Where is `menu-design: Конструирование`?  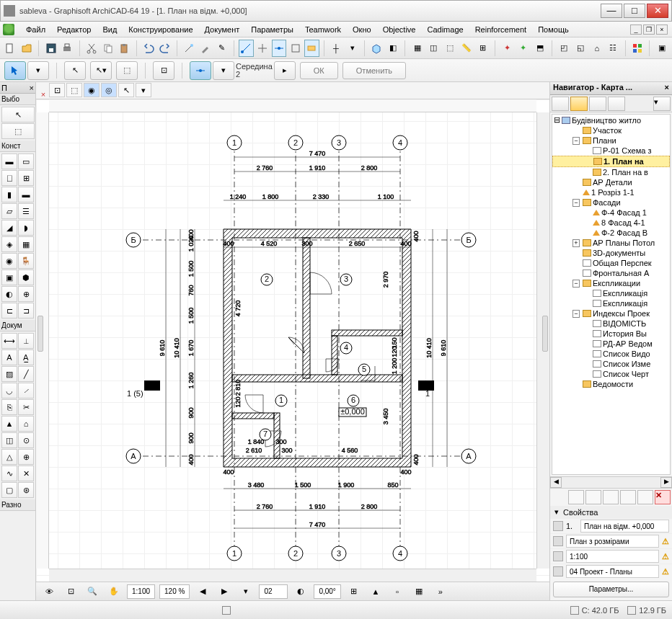
menu-design: Конструирование is located at coordinates (160, 30).